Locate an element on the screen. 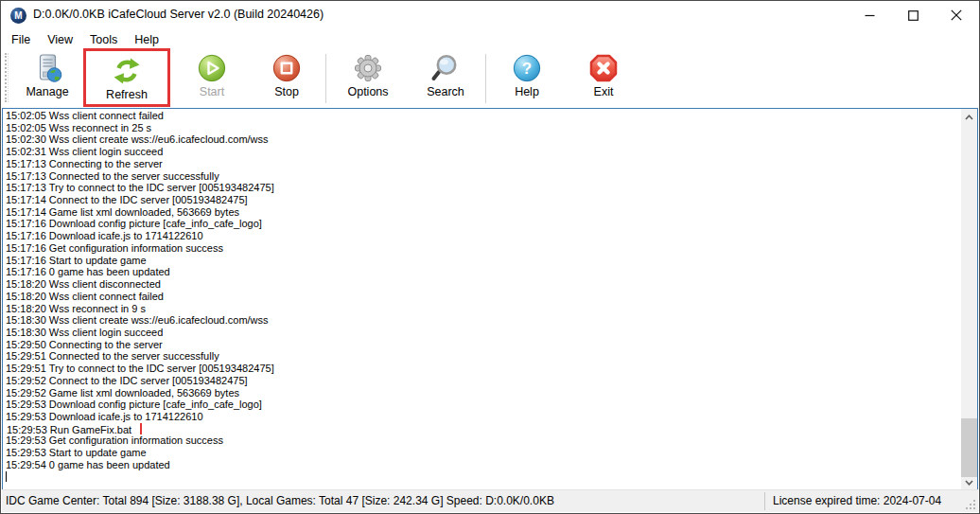 Image resolution: width=980 pixels, height=514 pixels. maximize-button is located at coordinates (913, 15).